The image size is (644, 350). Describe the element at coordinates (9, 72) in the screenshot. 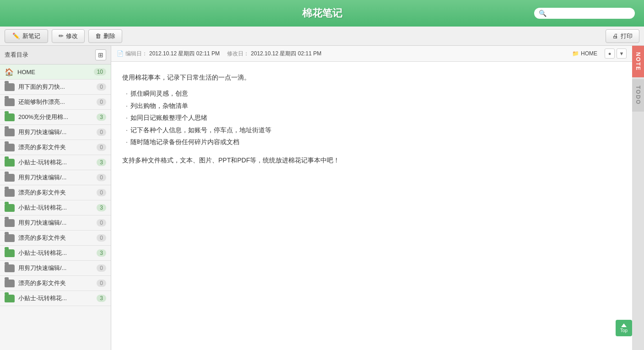

I see `home-icon: 🏠` at that location.